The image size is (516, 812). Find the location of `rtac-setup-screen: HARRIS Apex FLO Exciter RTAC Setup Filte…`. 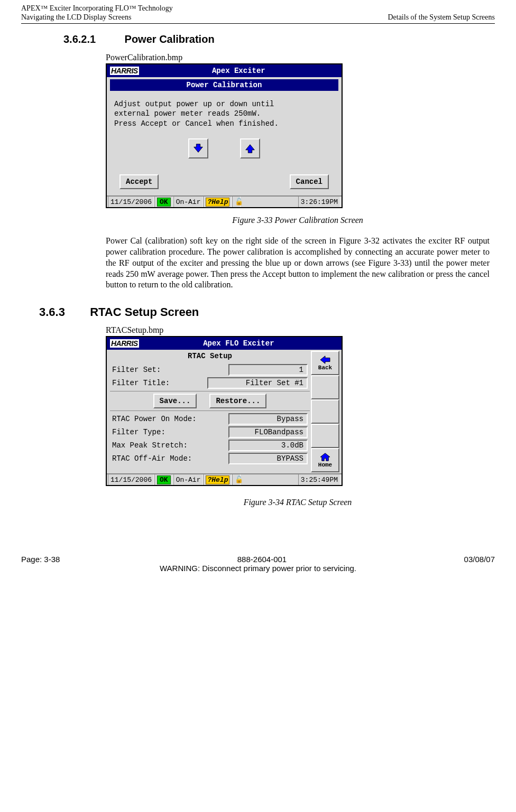

rtac-setup-screen: HARRIS Apex FLO Exciter RTAC Setup Filte… is located at coordinates (224, 411).